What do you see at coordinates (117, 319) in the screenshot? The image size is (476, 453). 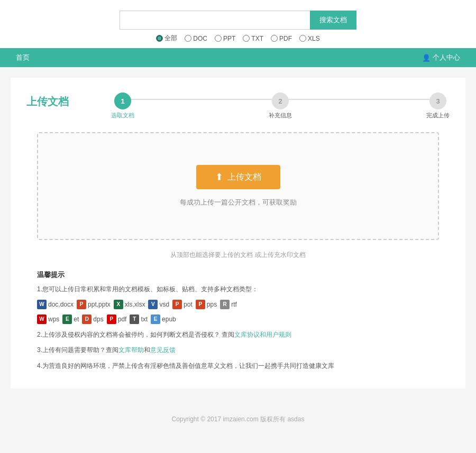 I see `ft-pdf: P pdf` at bounding box center [117, 319].